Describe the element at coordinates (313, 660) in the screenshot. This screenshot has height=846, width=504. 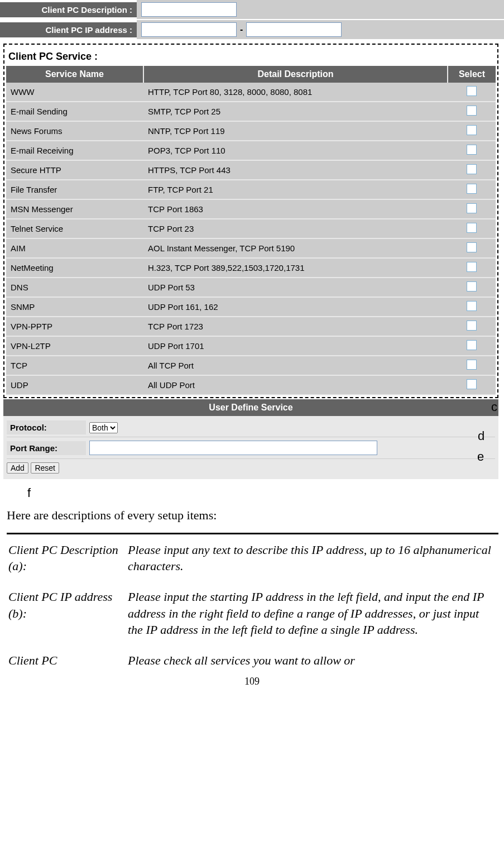
I see `desc-text: Please check all services you want to al…` at that location.